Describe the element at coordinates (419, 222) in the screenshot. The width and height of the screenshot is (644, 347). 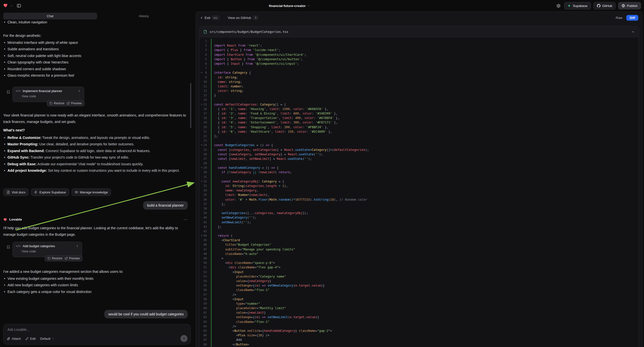
I see `code-line: 41 setNewLimit('');` at that location.